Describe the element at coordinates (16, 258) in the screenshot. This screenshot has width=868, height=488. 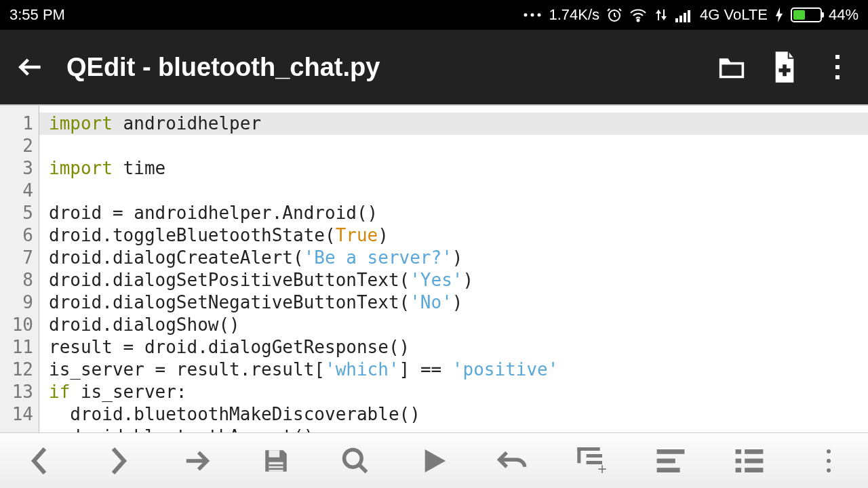
I see `line-number: 7` at that location.